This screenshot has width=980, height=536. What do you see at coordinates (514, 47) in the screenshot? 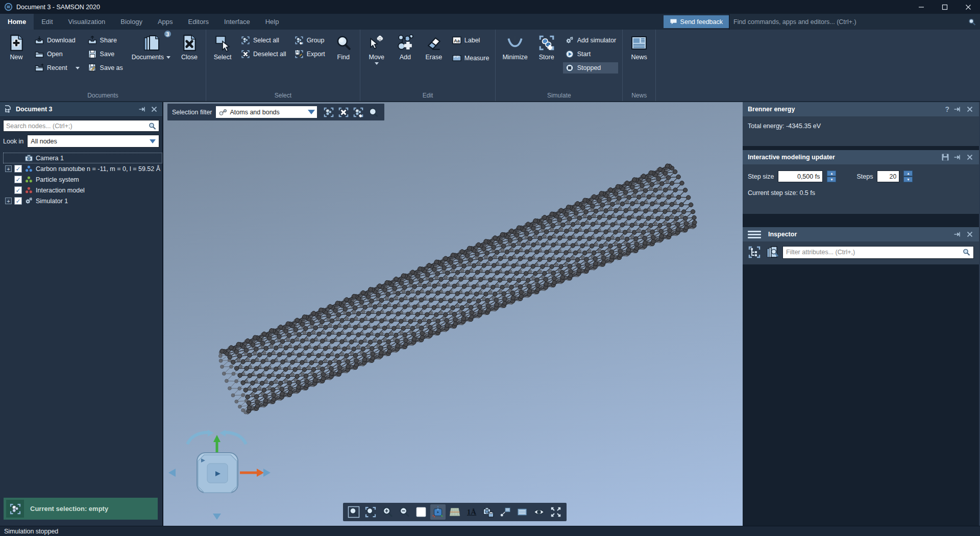
I see `minimize-energy-button: Minimize` at bounding box center [514, 47].